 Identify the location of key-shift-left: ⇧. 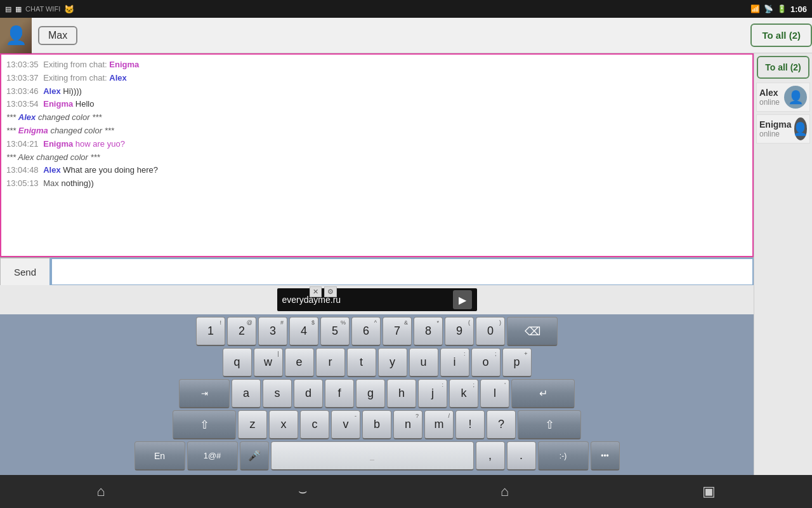
(204, 425).